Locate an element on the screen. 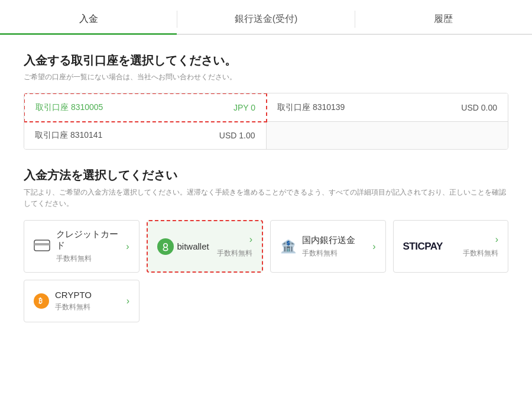 The image size is (532, 414). account-section-subtitle: ご希望の口座が一覧にない場合は、当社へお問い合わせください。 is located at coordinates (266, 77).